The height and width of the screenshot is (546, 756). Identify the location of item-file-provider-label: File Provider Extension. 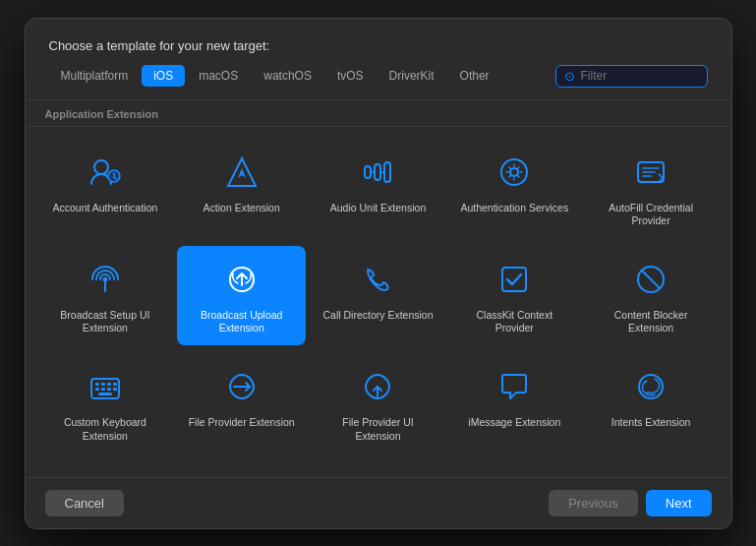
(242, 423).